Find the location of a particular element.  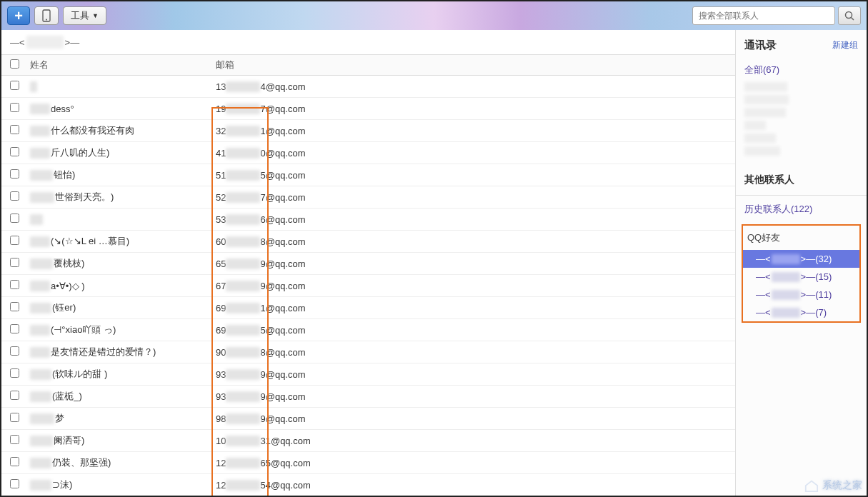

table-row: 世俗到天亮。)527@qq.com is located at coordinates (369, 197).